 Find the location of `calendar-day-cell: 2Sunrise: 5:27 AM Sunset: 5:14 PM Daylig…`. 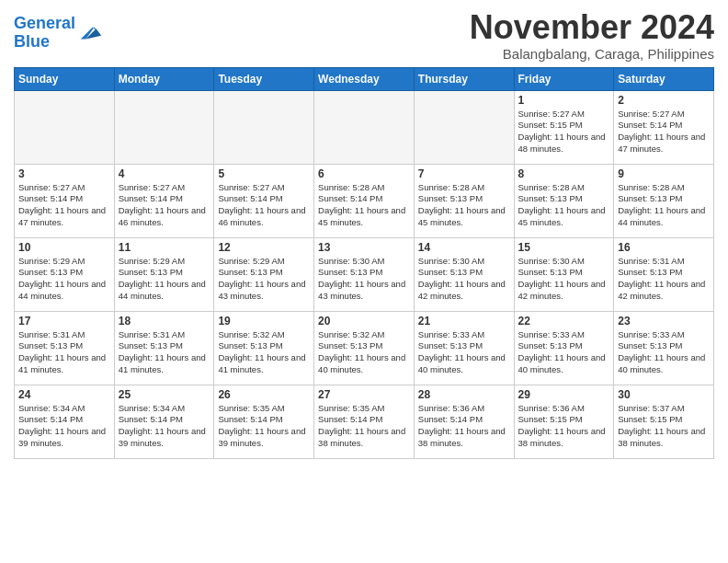

calendar-day-cell: 2Sunrise: 5:27 AM Sunset: 5:14 PM Daylig… is located at coordinates (664, 127).